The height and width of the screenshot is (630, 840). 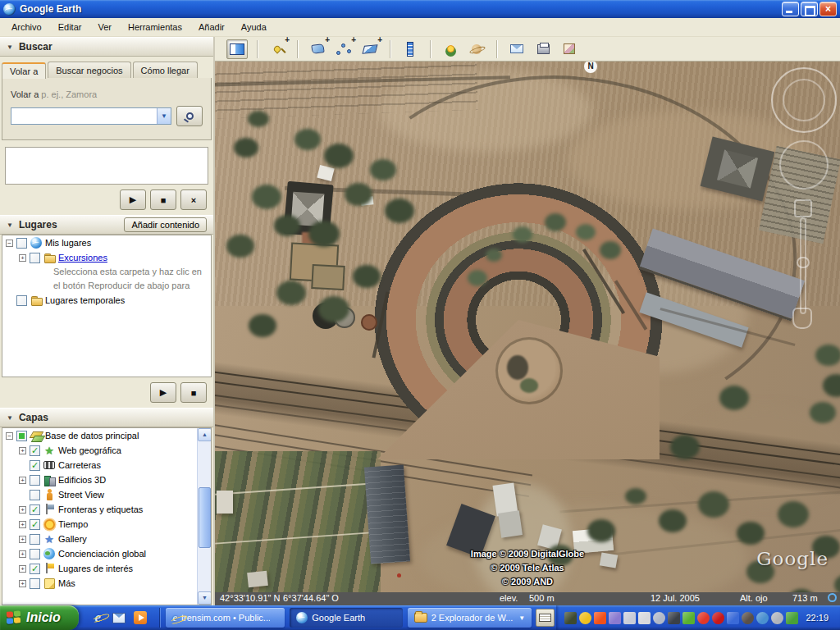 I want to click on menu-editar: Editar, so click(x=71, y=27).